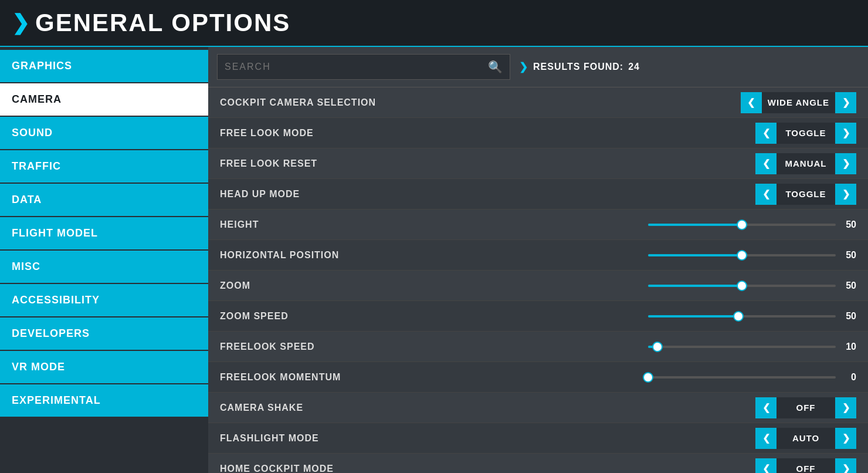 The image size is (868, 473). What do you see at coordinates (538, 133) in the screenshot?
I see `table-row: FREE LOOK MODE❮TOGGLE❯` at bounding box center [538, 133].